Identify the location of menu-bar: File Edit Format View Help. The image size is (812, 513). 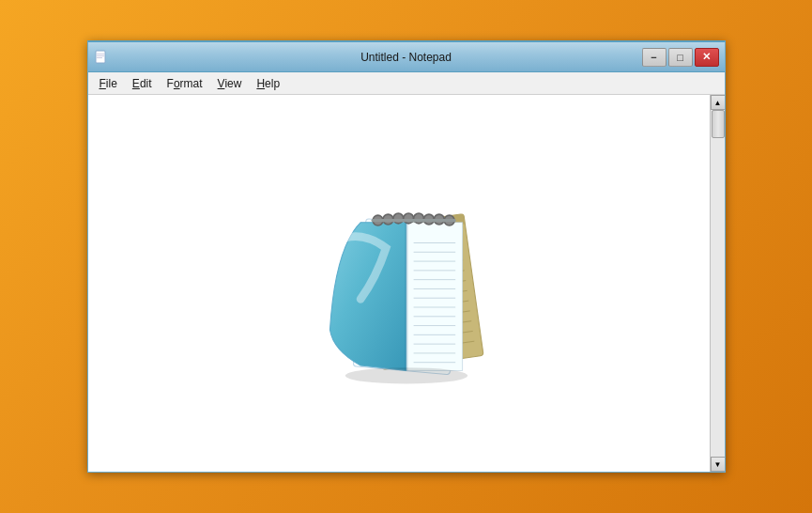
(406, 84).